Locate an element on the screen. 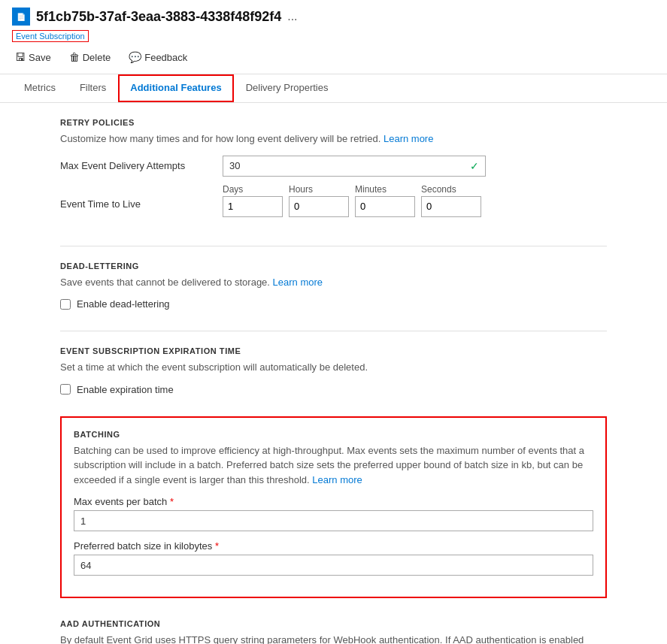  minutes-label: Minutes is located at coordinates (385, 189).